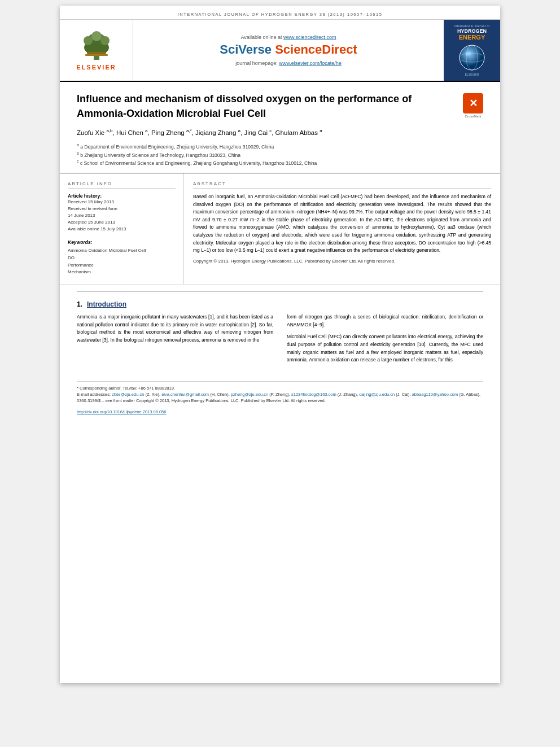  What do you see at coordinates (342, 261) in the screenshot?
I see `abstract-copyright: Copyright © 2013, Hydrogen Energy Public…` at bounding box center [342, 261].